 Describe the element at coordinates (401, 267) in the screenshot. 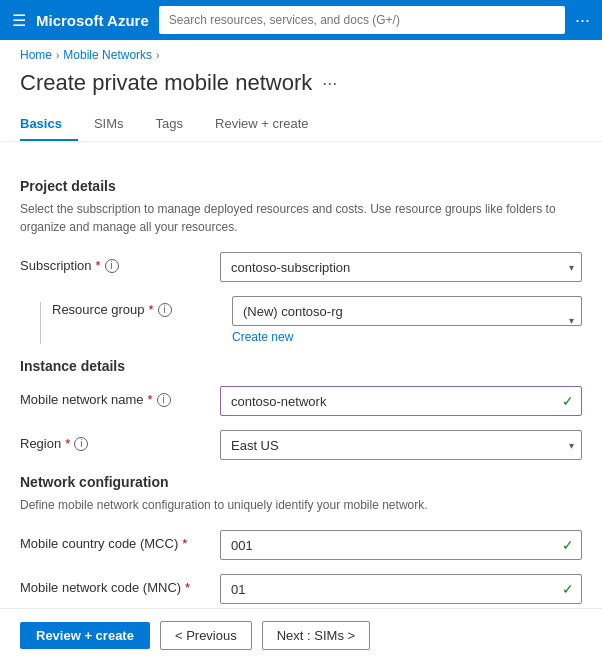

I see `subscription-select: contoso-subscription` at that location.